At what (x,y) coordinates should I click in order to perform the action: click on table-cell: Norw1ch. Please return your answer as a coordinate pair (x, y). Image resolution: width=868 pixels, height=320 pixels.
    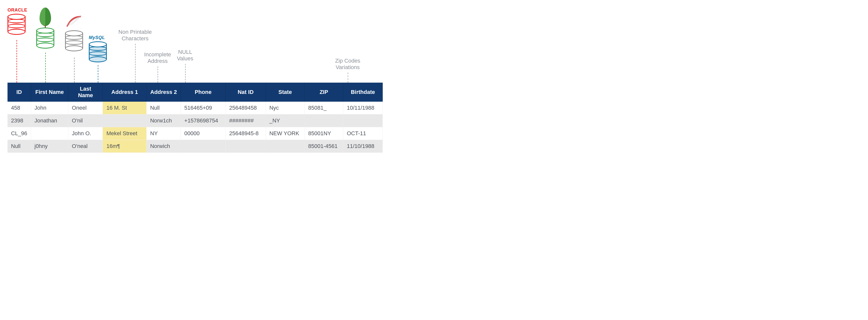
    Looking at the image, I should click on (164, 121).